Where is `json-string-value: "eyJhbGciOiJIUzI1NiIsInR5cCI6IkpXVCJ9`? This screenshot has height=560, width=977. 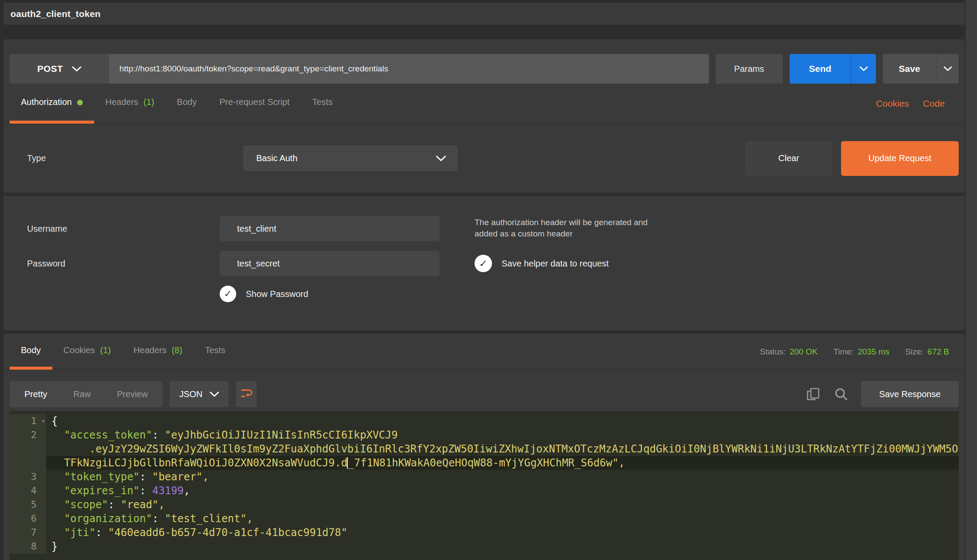
json-string-value: "eyJhbGciOiJIUzI1NiIsInR5cCI6IkpXVCJ9 is located at coordinates (282, 435).